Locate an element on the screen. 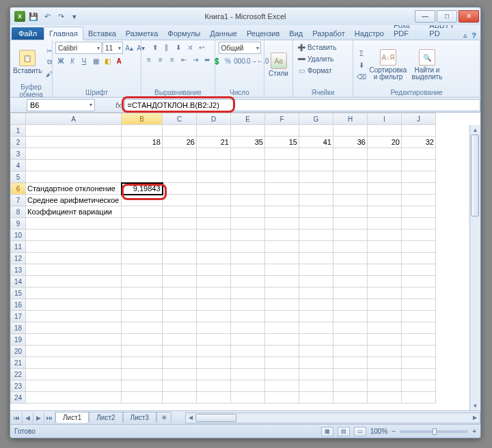 This screenshot has width=492, height=448. scroll-left-icon: ◀ is located at coordinates (191, 418).